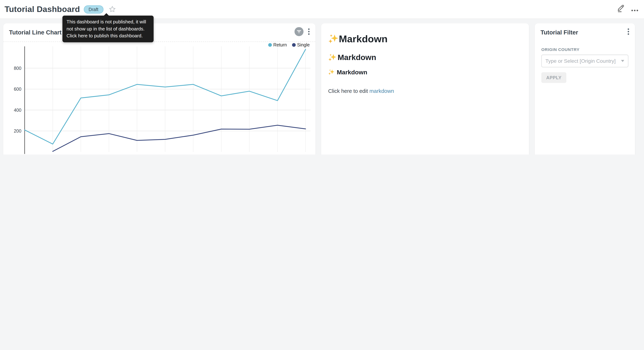 The width and height of the screenshot is (644, 350). Describe the element at coordinates (304, 45) in the screenshot. I see `legend-label: Single` at that location.